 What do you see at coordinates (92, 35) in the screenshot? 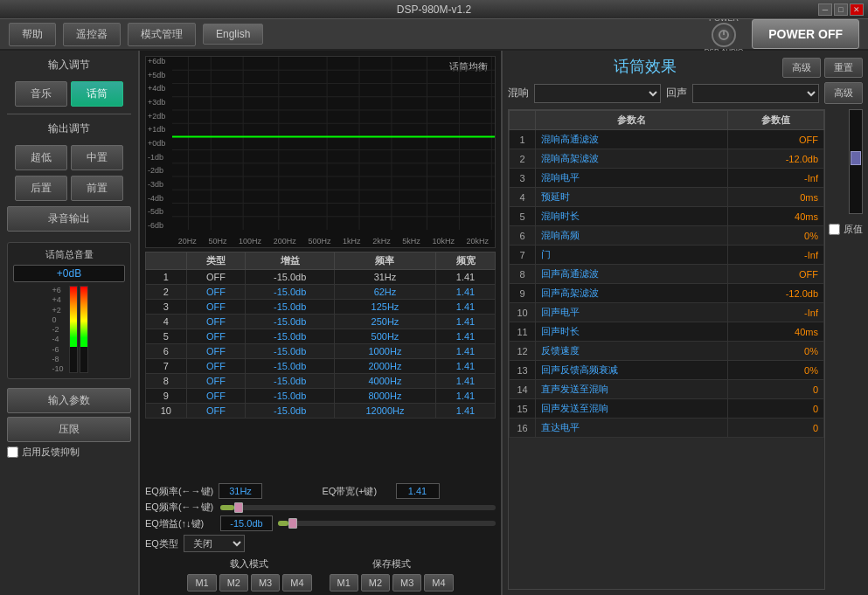
I see `remote-button: 遥控器` at bounding box center [92, 35].